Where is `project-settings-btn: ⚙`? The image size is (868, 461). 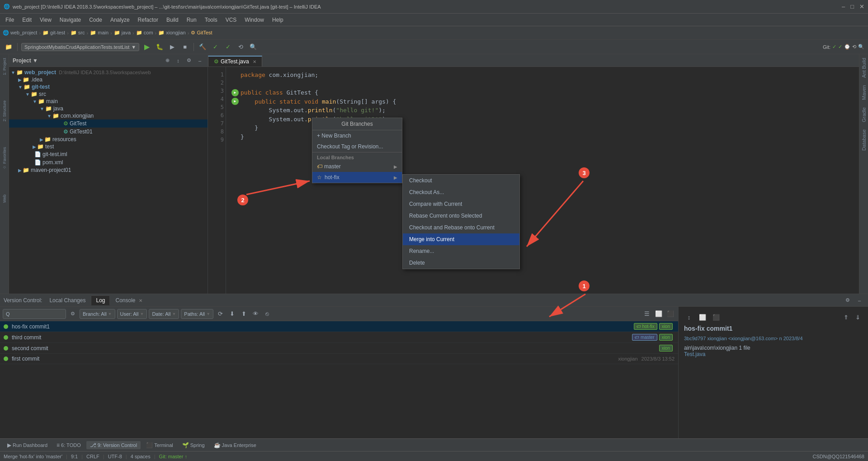 project-settings-btn: ⚙ is located at coordinates (189, 61).